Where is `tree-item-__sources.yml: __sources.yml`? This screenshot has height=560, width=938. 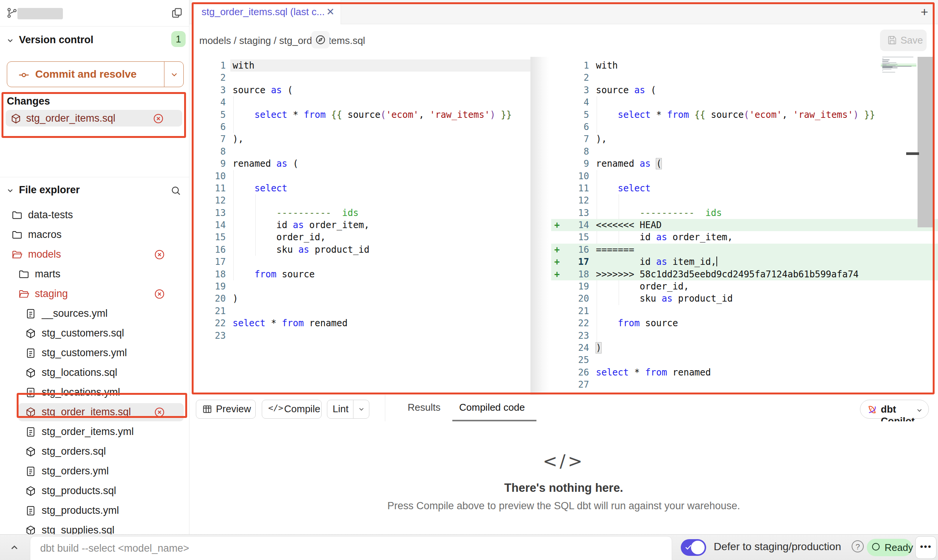 tree-item-__sources.yml: __sources.yml is located at coordinates (95, 314).